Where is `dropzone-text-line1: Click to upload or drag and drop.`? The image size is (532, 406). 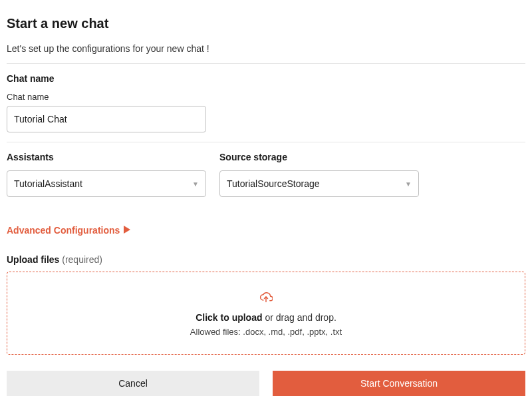
dropzone-text-line1: Click to upload or drag and drop. is located at coordinates (266, 317).